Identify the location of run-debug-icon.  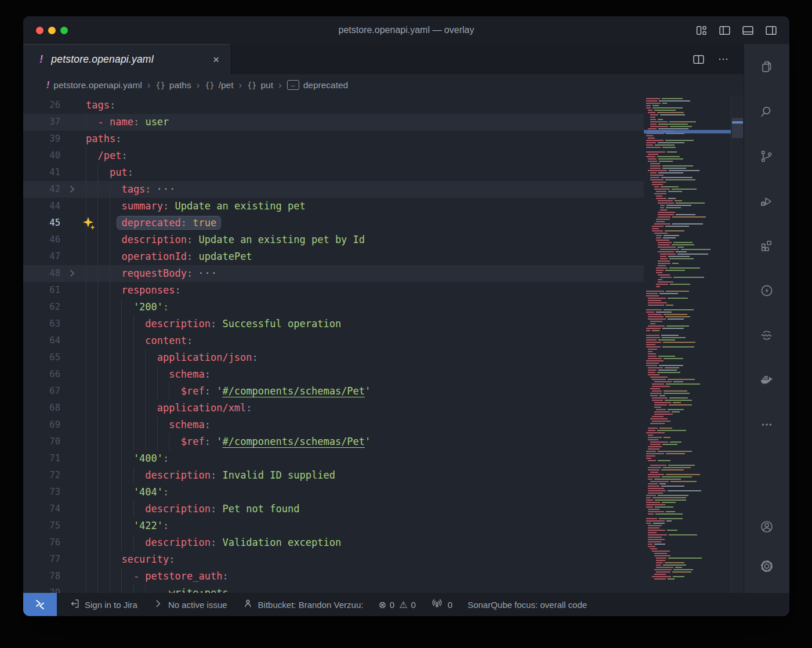
(767, 201).